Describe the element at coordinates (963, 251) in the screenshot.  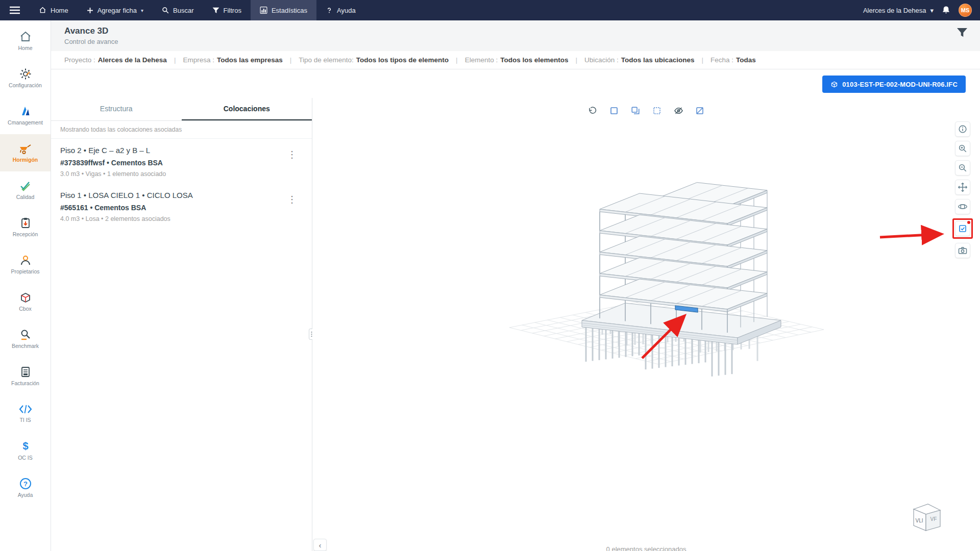
I see `screenshot-button` at that location.